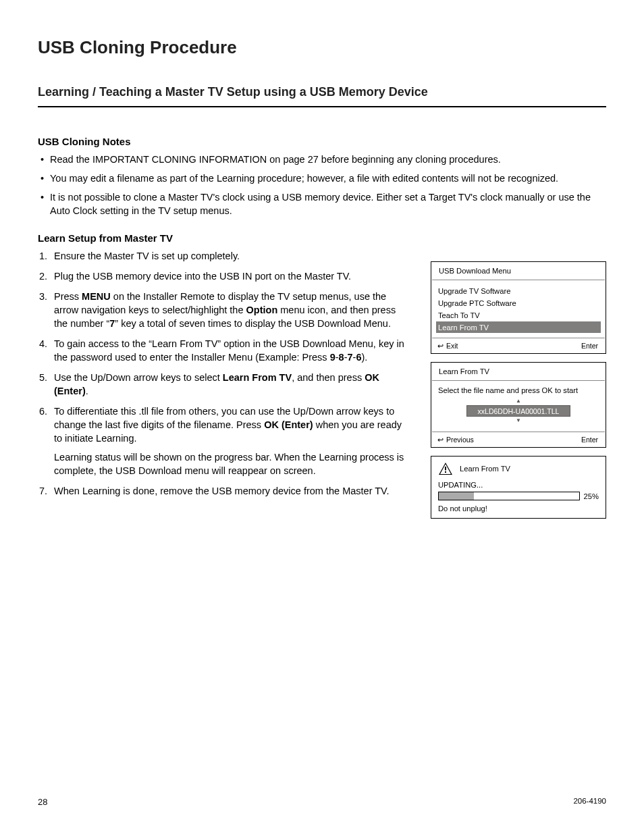 The image size is (644, 834). What do you see at coordinates (452, 346) in the screenshot?
I see `exit-label: Exit` at bounding box center [452, 346].